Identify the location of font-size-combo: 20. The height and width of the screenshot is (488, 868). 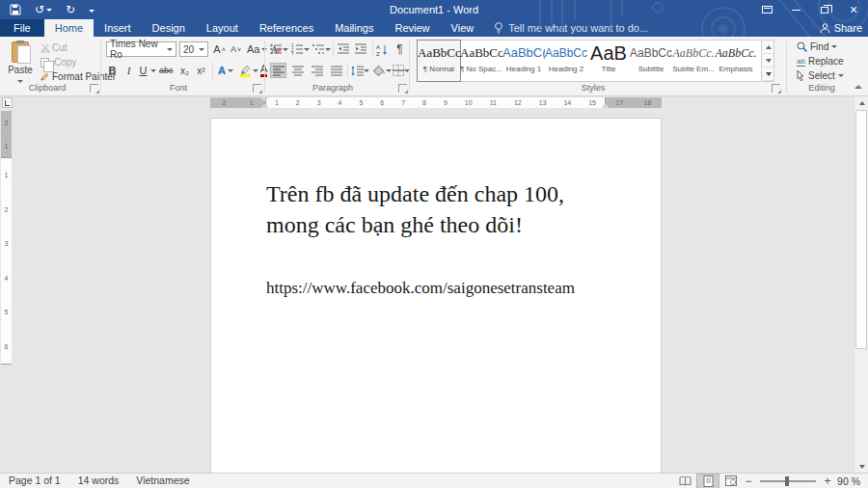
(194, 49).